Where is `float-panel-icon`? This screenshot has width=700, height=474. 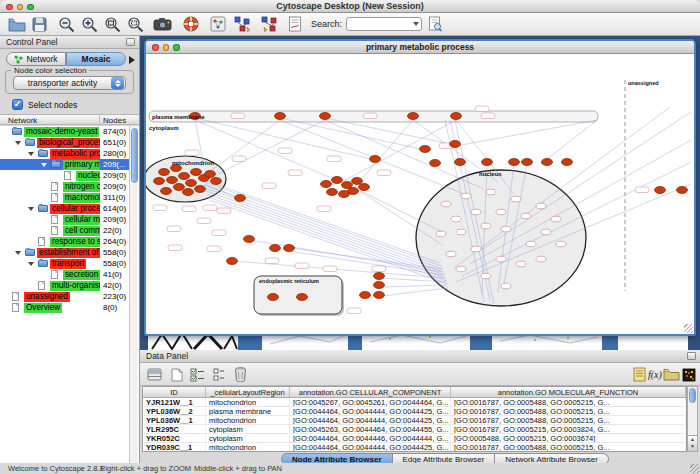
float-panel-icon is located at coordinates (130, 42).